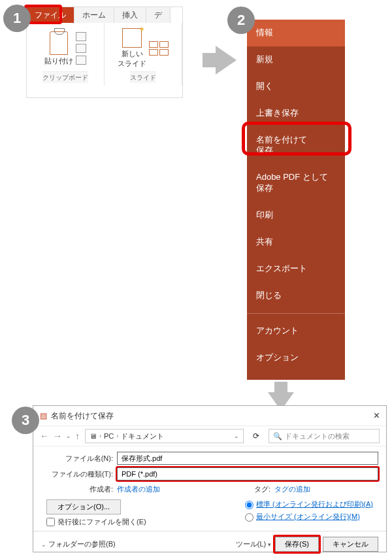 Image resolution: width=392 pixels, height=555 pixels. Describe the element at coordinates (250, 518) in the screenshot. I see `radio-minimum-input` at that location.